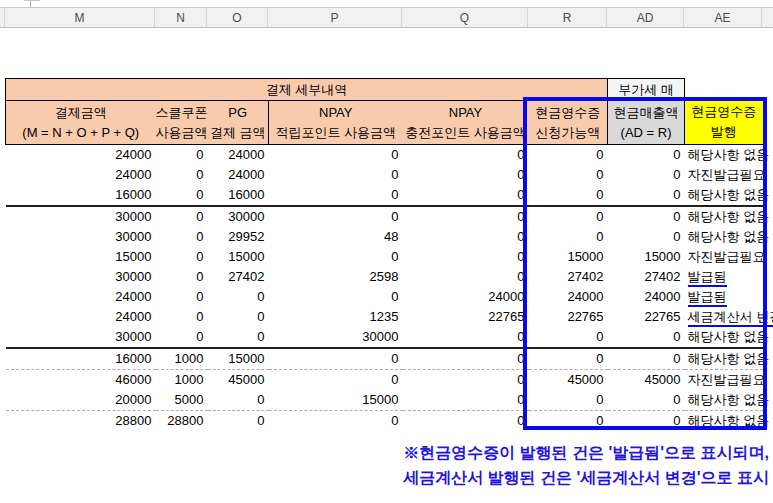 This screenshot has width=773, height=503. I want to click on header-col-cash-receipt-issue: 현금영수증 발행, so click(724, 123).